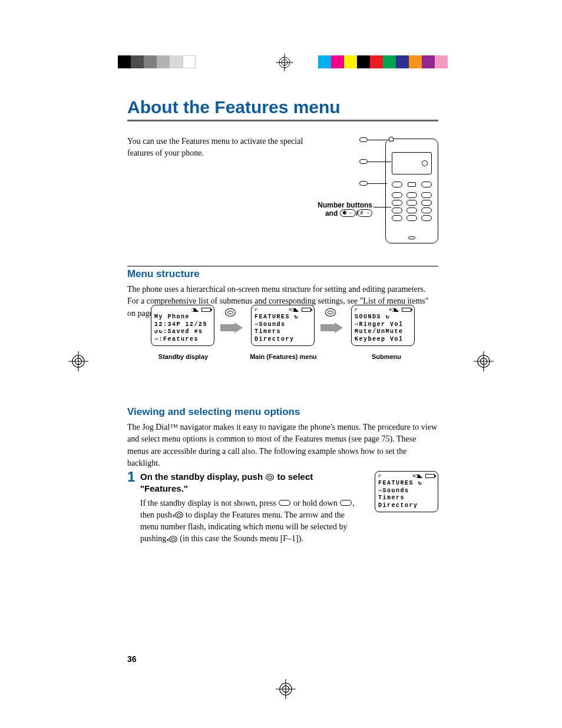 This screenshot has width=562, height=728. I want to click on menu-hierarchy-diagram: ▯▮◣ My Phone 12:34P 12/25 ↺↻:Saved #s ⇨:…, so click(298, 334).